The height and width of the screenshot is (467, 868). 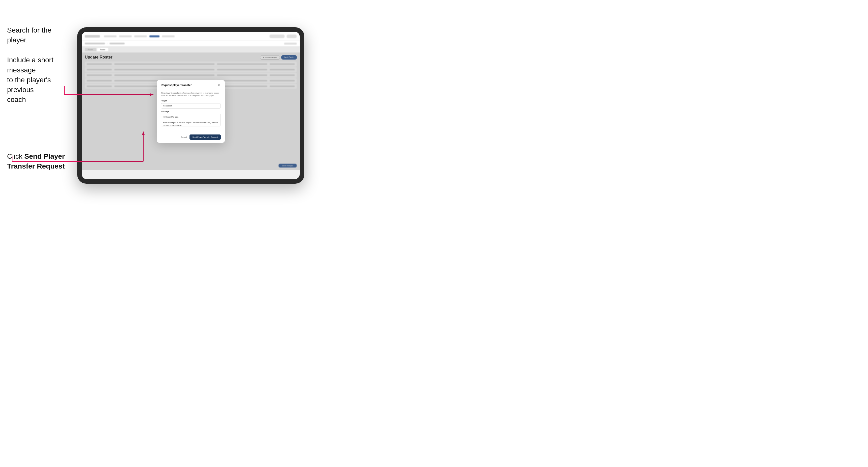 I want to click on tab-roster: Roster, so click(x=90, y=50).